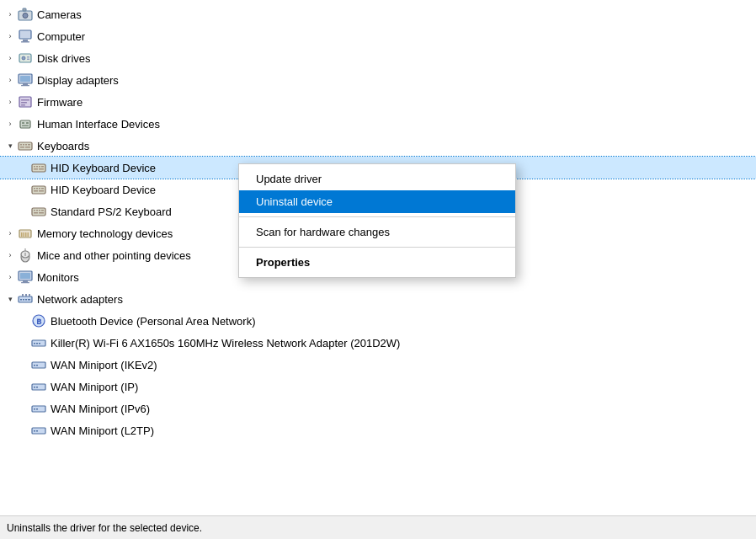 The image size is (756, 539). What do you see at coordinates (377, 232) in the screenshot?
I see `context-menu-scan: Scan for hardware changes` at bounding box center [377, 232].